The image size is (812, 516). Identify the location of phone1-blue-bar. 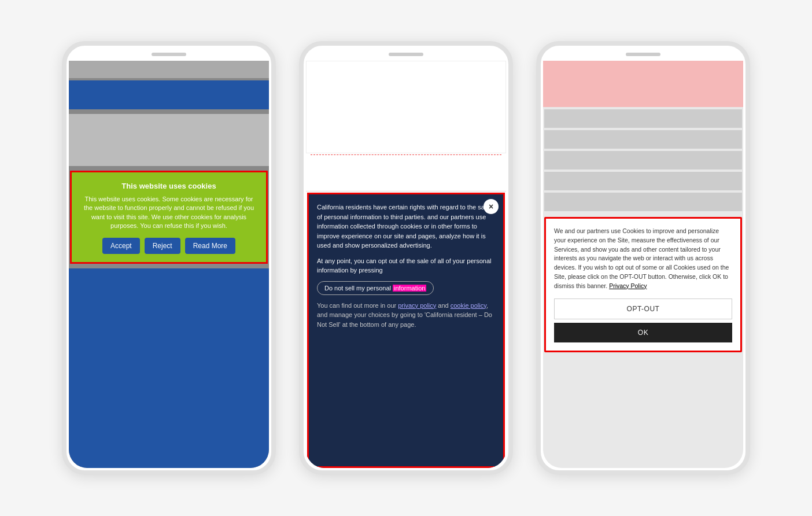
(169, 95).